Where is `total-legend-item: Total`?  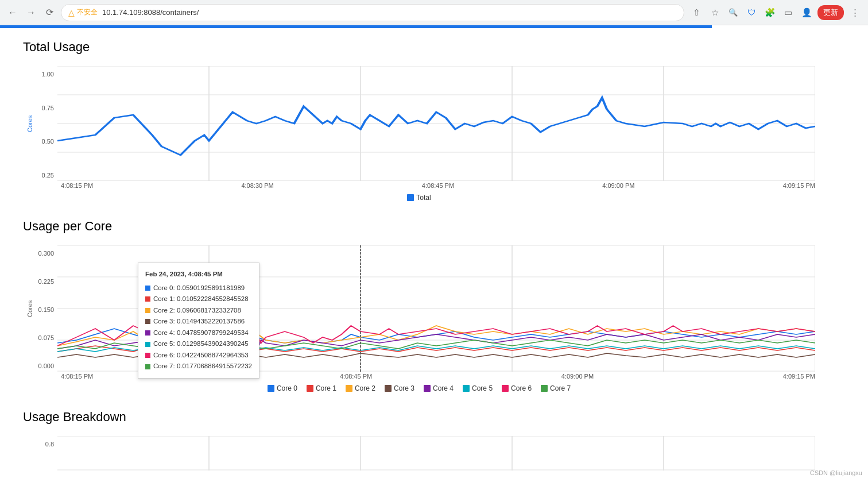
total-legend-item: Total is located at coordinates (419, 198).